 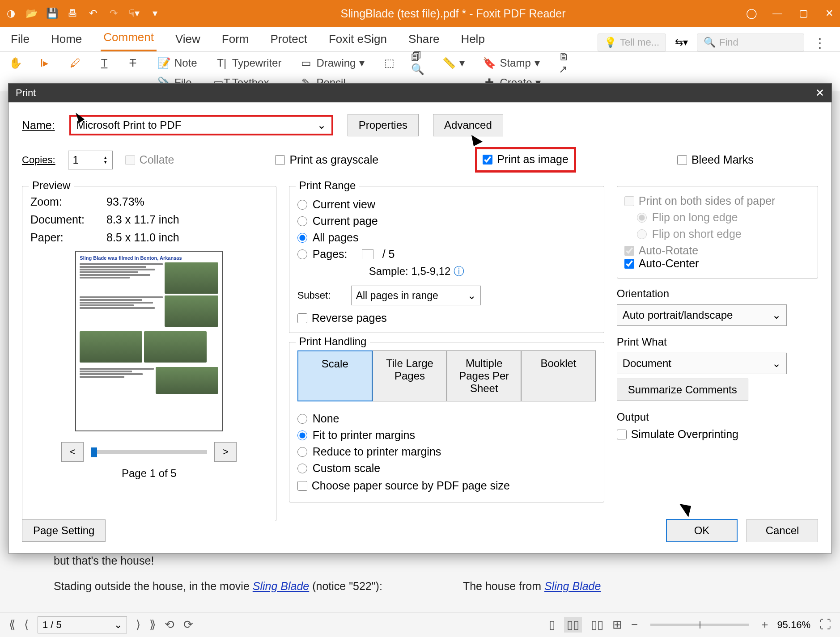 I want to click on radio-current-page: Current page, so click(x=446, y=221).